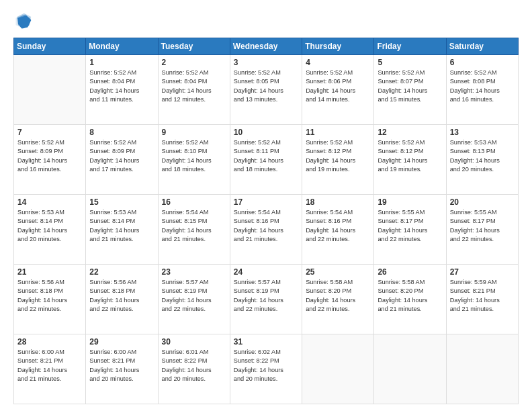  I want to click on day-cell: 5Sunrise: 5:52 AM Sunset: 8:07 PM Daylig…, so click(410, 90).